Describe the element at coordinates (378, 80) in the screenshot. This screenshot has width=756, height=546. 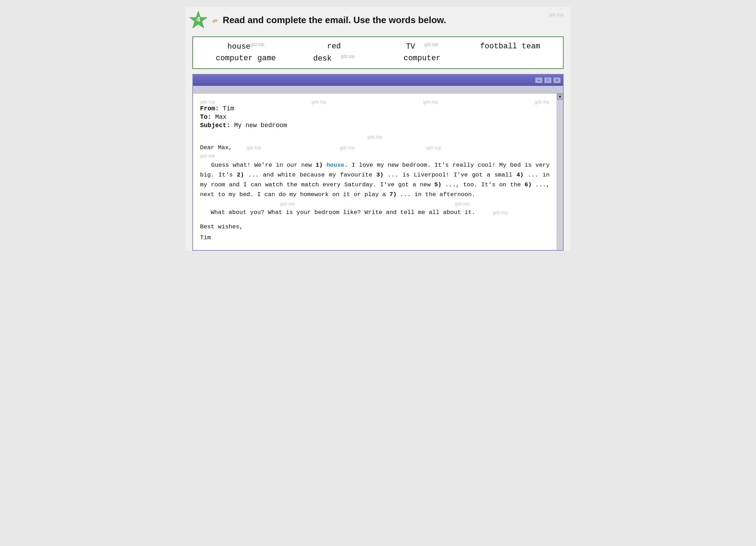
I see `email-titlebar: — □ ✕` at that location.